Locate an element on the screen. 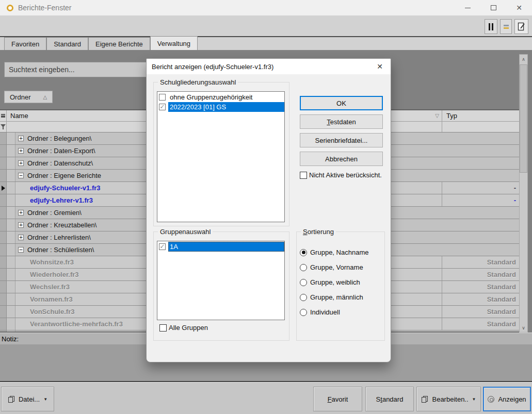 The image size is (532, 414). testdaten-button: Testdaten is located at coordinates (342, 122).